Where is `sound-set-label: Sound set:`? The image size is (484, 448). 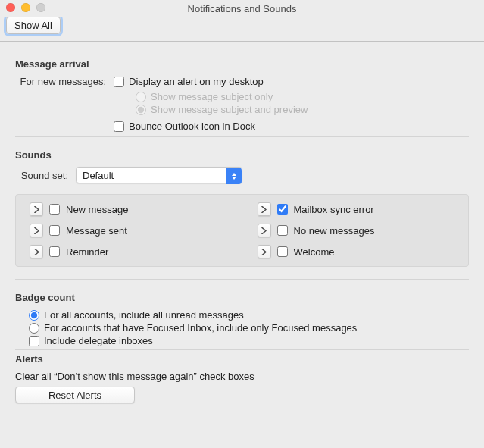 sound-set-label: Sound set: is located at coordinates (45, 176).